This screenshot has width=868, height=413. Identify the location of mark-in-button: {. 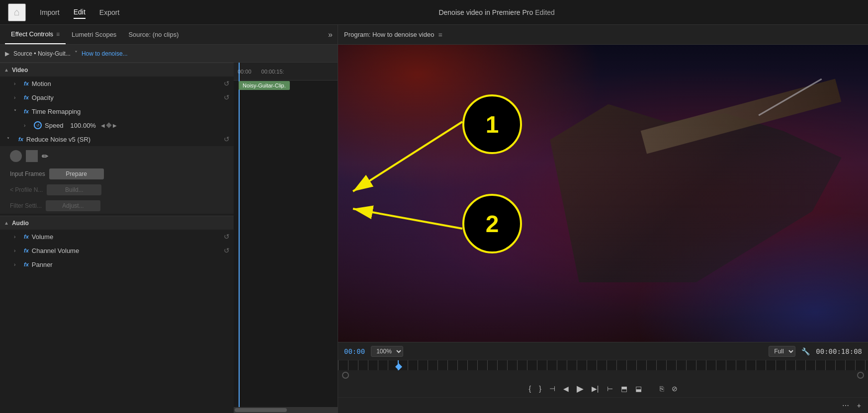
(530, 389).